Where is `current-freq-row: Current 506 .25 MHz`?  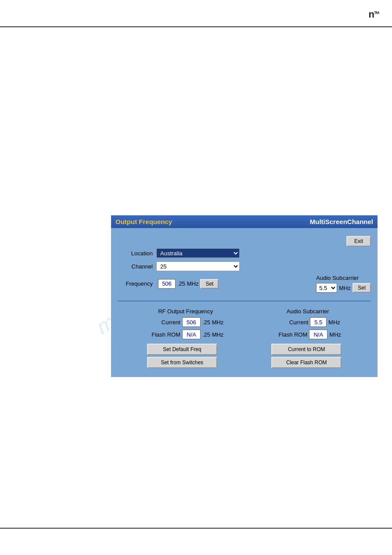 current-freq-row: Current 506 .25 MHz is located at coordinates (185, 322).